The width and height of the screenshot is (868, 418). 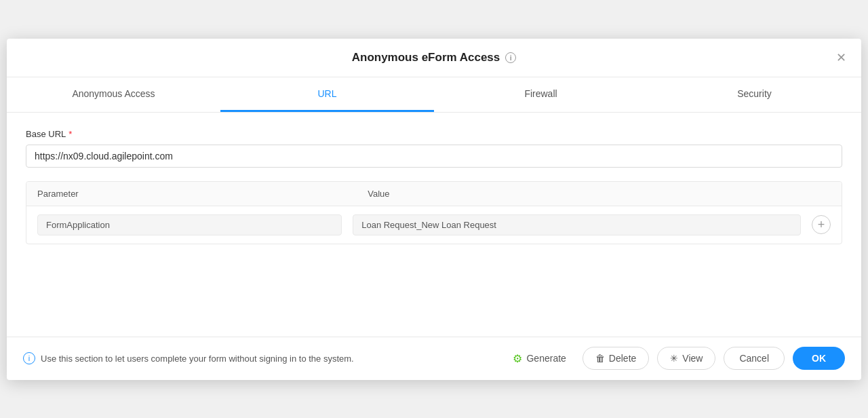 What do you see at coordinates (600, 358) in the screenshot?
I see `trash-icon: 🗑` at bounding box center [600, 358].